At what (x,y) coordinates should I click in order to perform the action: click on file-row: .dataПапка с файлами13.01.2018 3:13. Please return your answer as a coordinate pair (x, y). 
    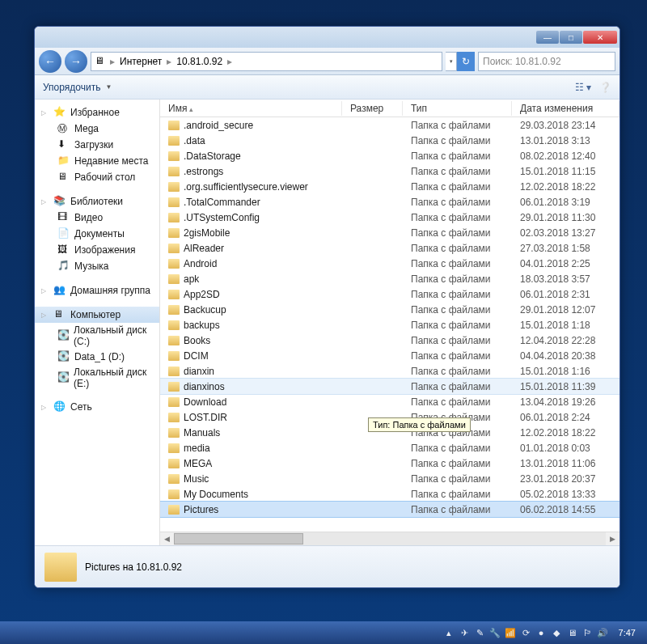
    Looking at the image, I should click on (390, 141).